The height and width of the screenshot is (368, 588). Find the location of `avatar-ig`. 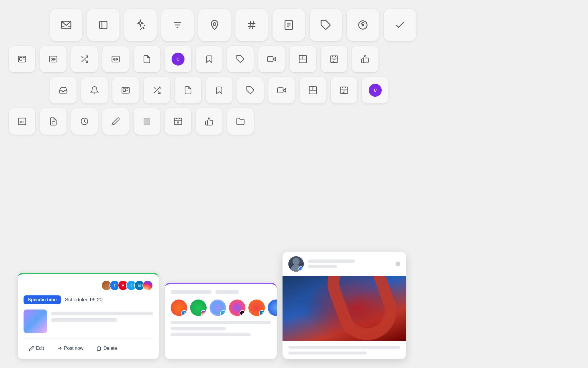

avatar-ig is located at coordinates (148, 285).